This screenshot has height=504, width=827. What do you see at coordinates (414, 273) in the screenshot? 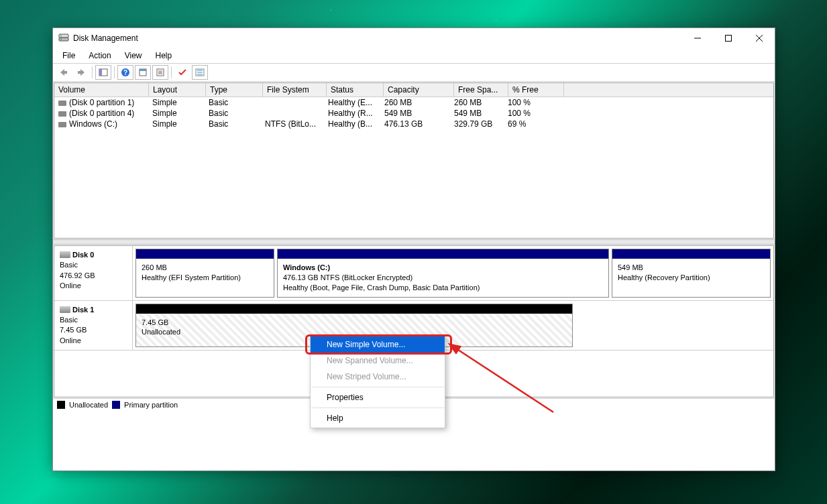
I see `disk-row: Disk 0Basic476.92 GBOnline260 MBHealthy …` at bounding box center [414, 273].